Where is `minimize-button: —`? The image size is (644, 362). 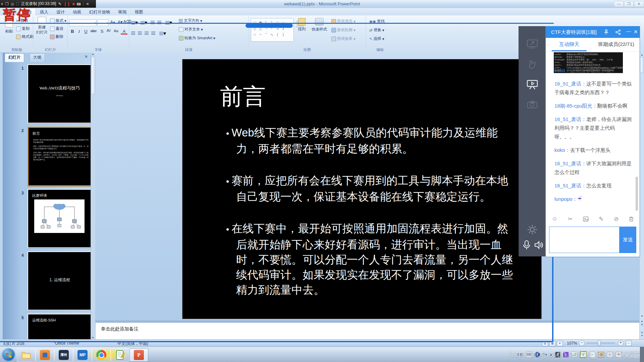
minimize-button: — is located at coordinates (619, 4).